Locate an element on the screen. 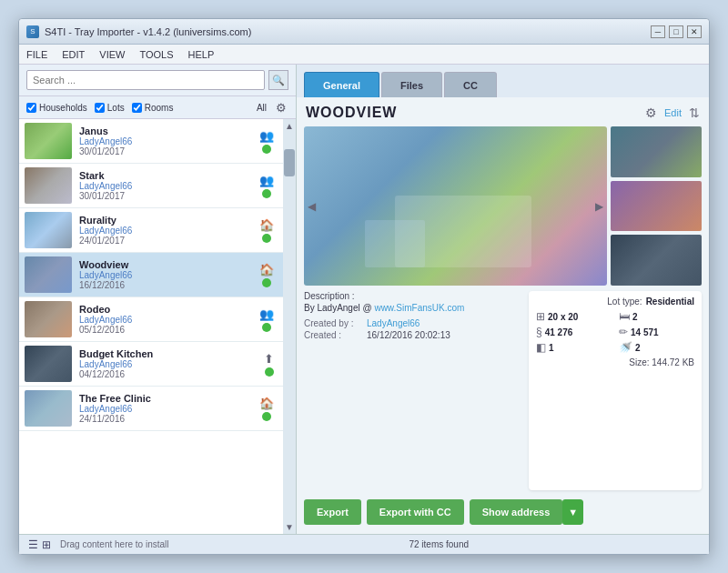 The height and width of the screenshot is (573, 728). lot-icon: 🏠 is located at coordinates (267, 226).